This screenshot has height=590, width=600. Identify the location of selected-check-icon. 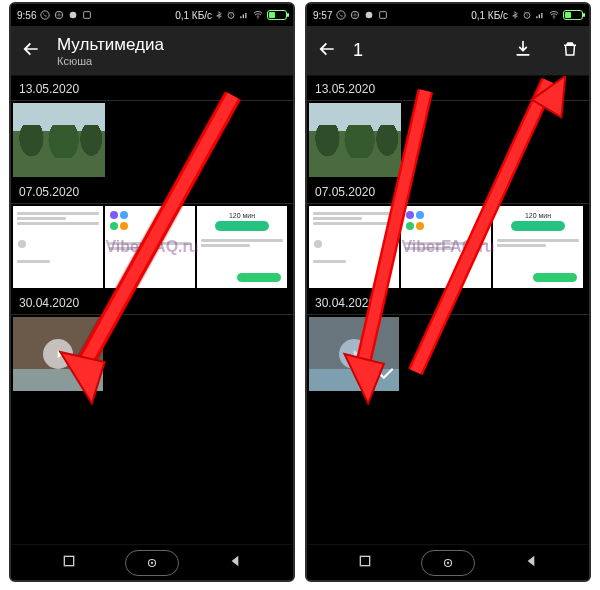
(386, 376).